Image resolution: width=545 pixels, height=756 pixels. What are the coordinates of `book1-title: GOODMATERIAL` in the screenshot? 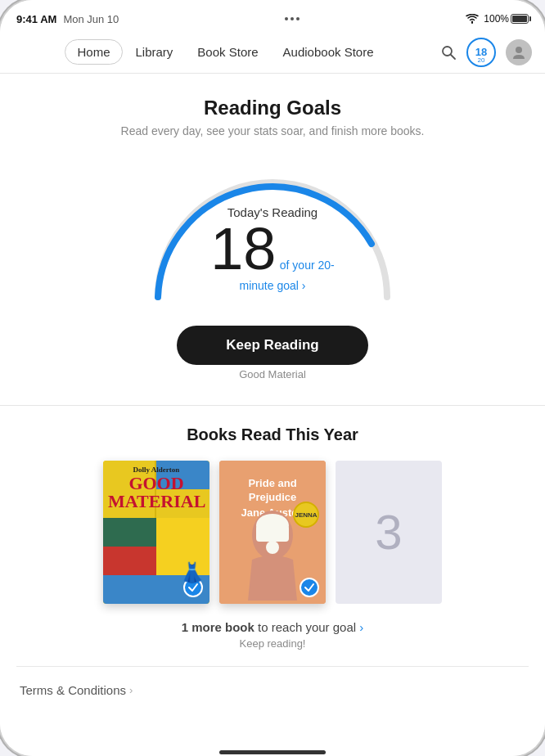 It's located at (156, 493).